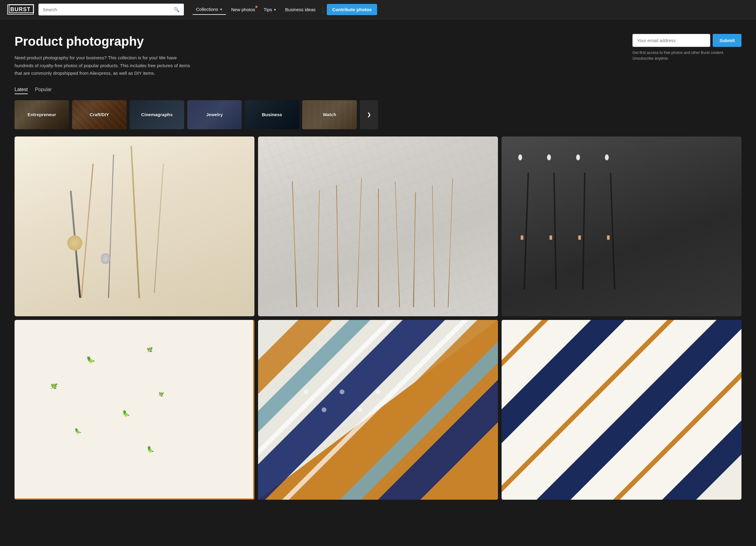 This screenshot has width=756, height=546. What do you see at coordinates (43, 91) in the screenshot?
I see `tab-popular: Popular` at bounding box center [43, 91].